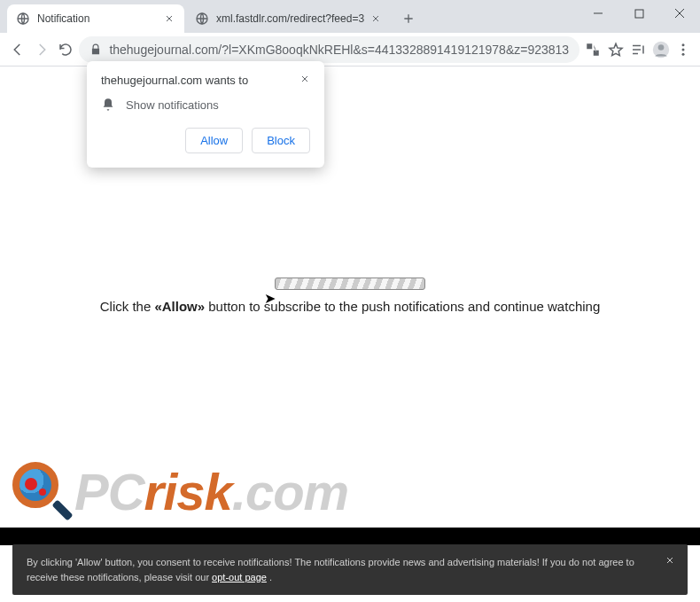 This screenshot has width=700, height=602. I want to click on watermark-risk: risk, so click(188, 491).